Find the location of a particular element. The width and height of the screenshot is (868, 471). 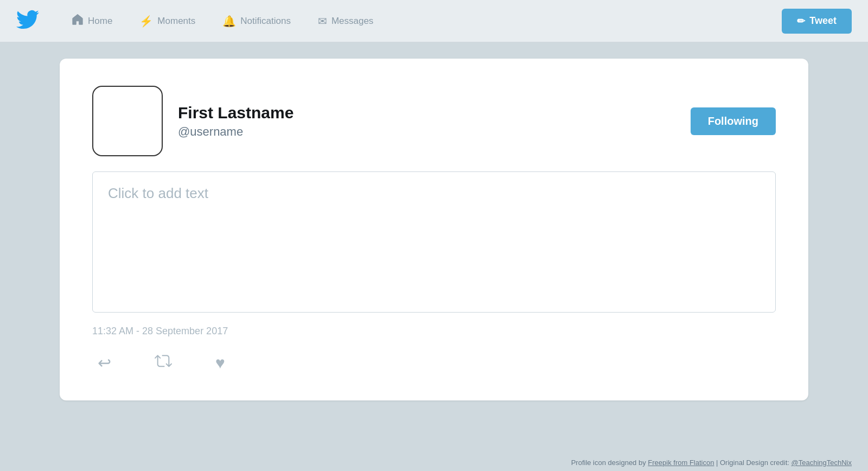

nav-item-home: Home is located at coordinates (92, 21).